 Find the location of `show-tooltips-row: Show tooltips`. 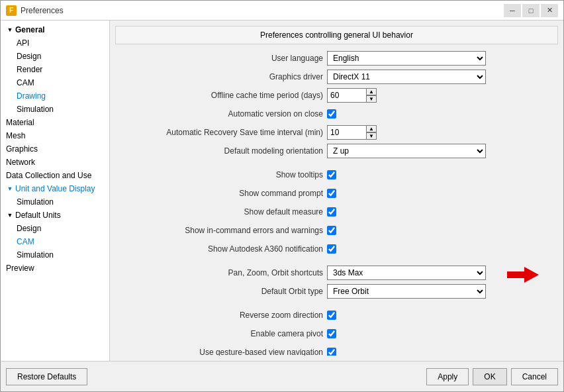

show-tooltips-row: Show tooltips is located at coordinates (336, 175).